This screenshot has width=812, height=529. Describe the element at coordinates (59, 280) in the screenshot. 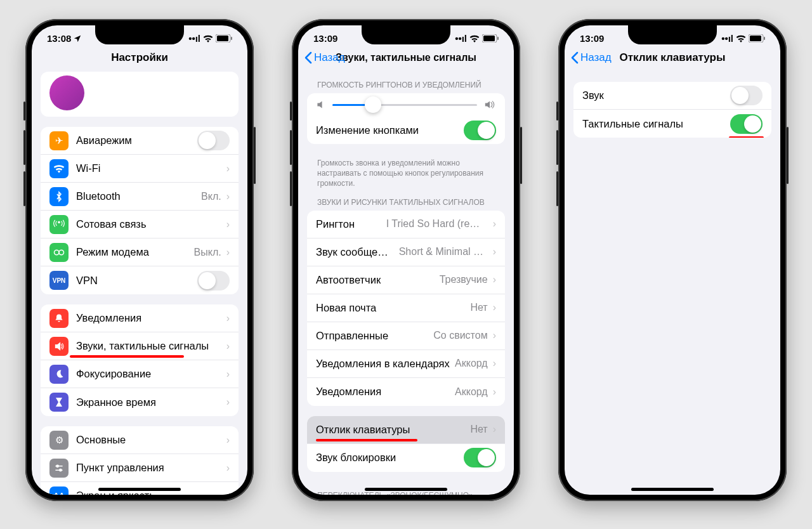

I see `vpn-icon: VPN` at that location.